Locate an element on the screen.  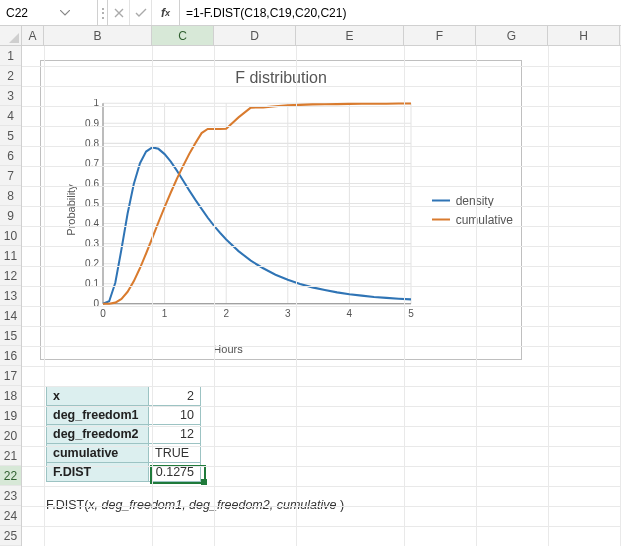
row-header-23: 23 is located at coordinates (10, 496).